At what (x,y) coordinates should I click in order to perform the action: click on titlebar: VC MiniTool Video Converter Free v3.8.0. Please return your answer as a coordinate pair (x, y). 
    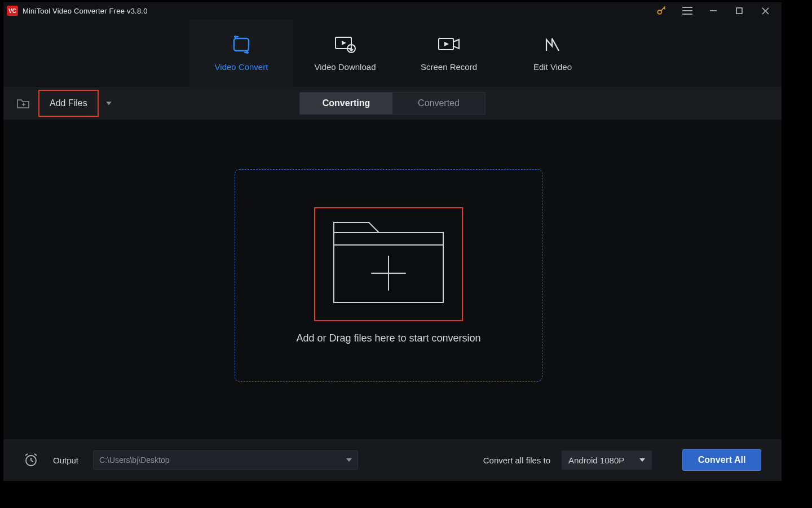
    Looking at the image, I should click on (392, 11).